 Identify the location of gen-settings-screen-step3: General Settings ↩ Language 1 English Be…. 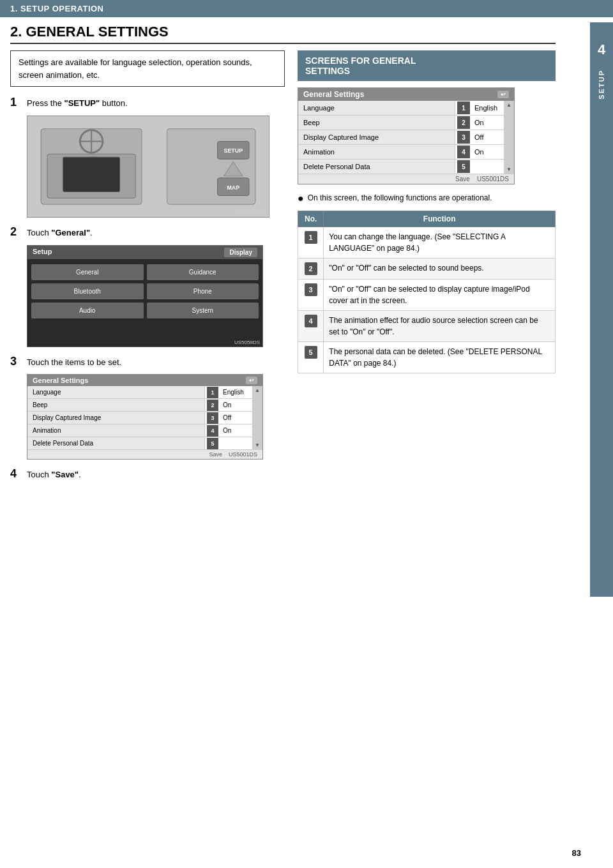
(145, 417).